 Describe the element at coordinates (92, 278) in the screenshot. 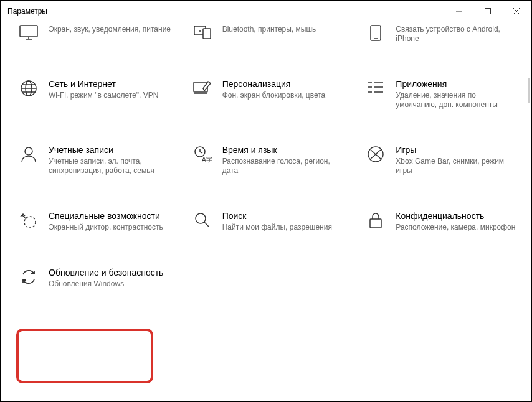

I see `tile-update-security: Обновление и безопасность Обновления Win…` at that location.